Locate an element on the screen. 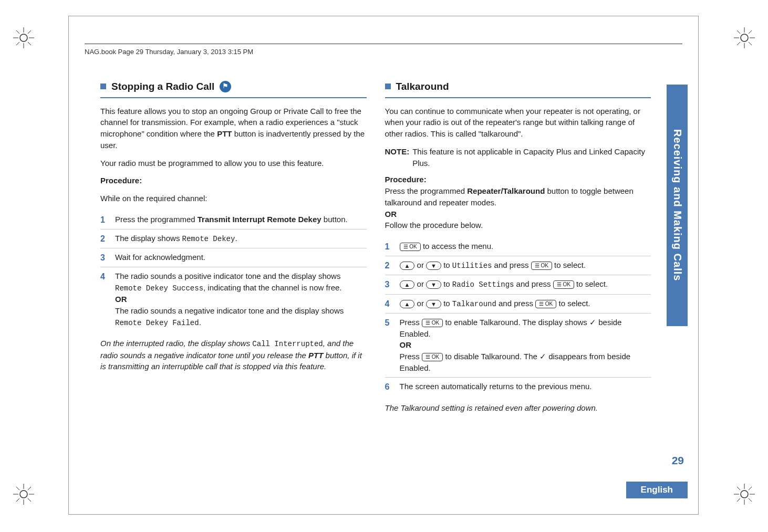 The height and width of the screenshot is (532, 768). step-r1: 1 ☰ OK to access the menu. is located at coordinates (518, 247).